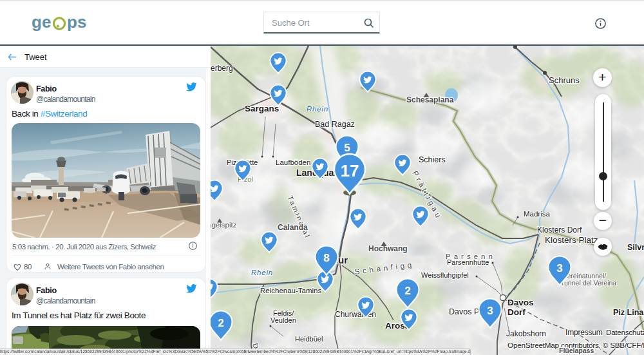  Describe the element at coordinates (346, 148) in the screenshot. I see `svg-text: 5` at that location.